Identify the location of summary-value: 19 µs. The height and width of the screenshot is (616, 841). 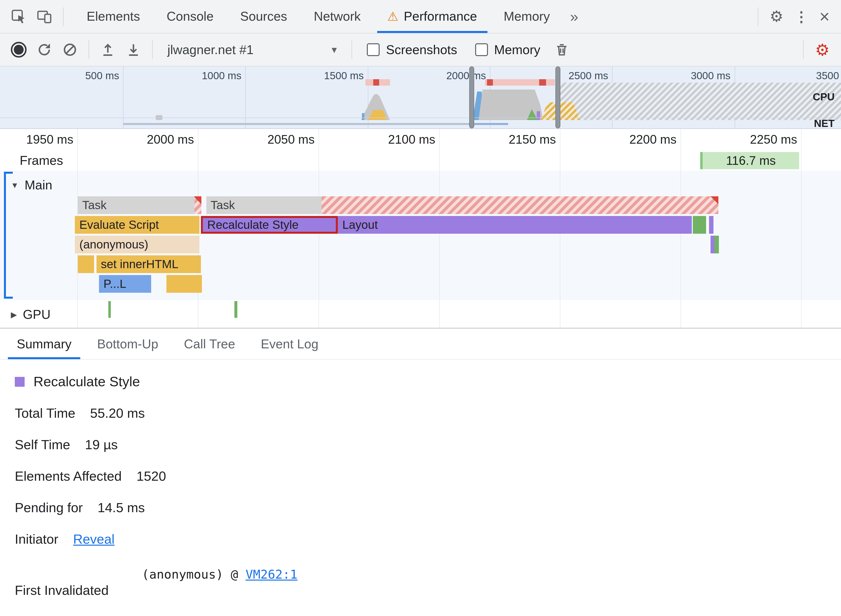
(101, 445).